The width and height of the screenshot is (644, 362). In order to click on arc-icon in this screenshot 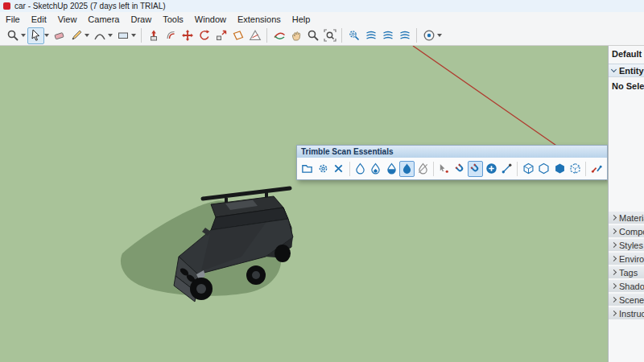, I will do `click(100, 35)`.